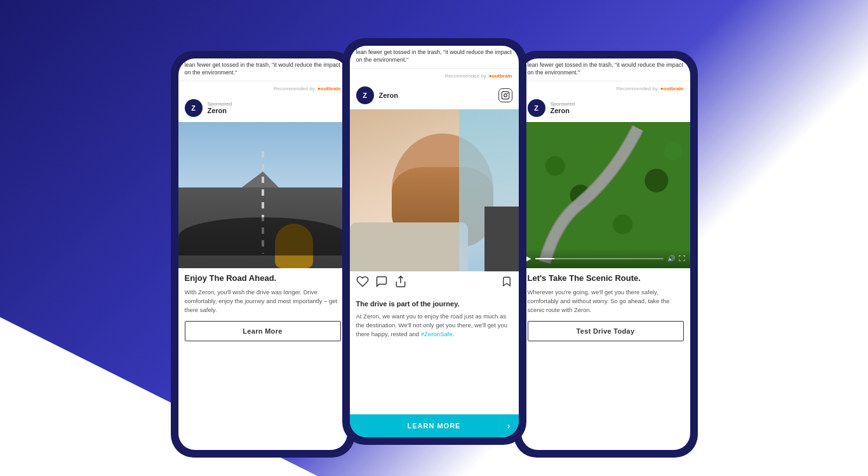  What do you see at coordinates (263, 70) in the screenshot?
I see `article-text-left: lean fewer get tossed in the trash, "it …` at bounding box center [263, 70].